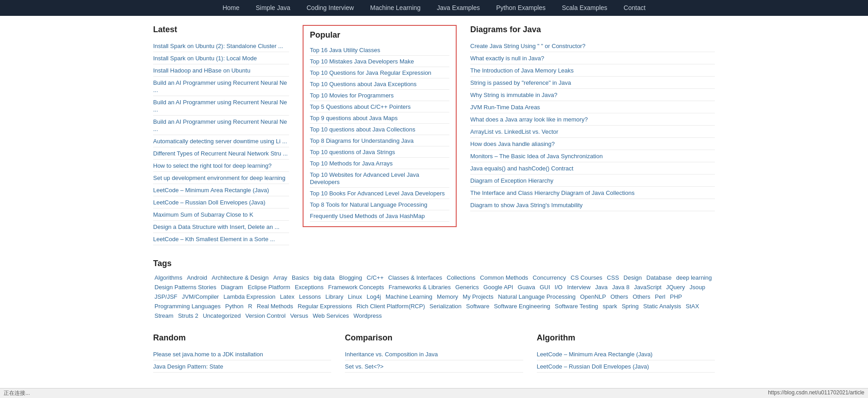  I want to click on tag-item: Real Methods, so click(275, 306).